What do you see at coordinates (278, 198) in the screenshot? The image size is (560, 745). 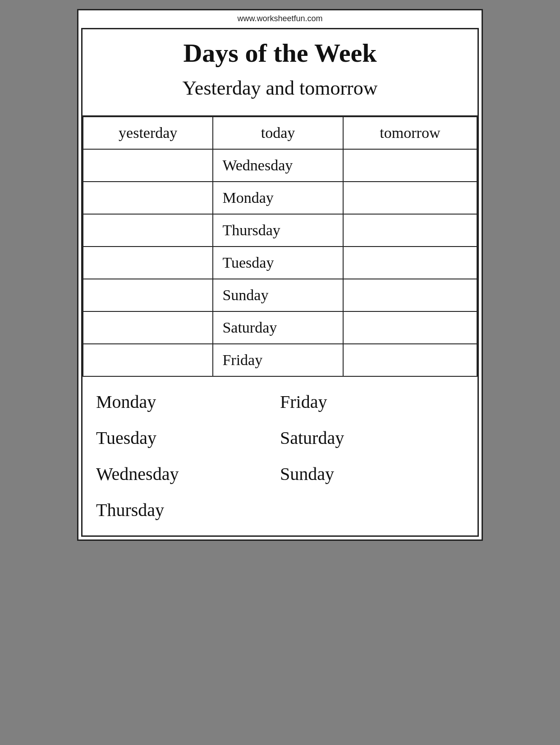 I see `cell-today: Monday` at bounding box center [278, 198].